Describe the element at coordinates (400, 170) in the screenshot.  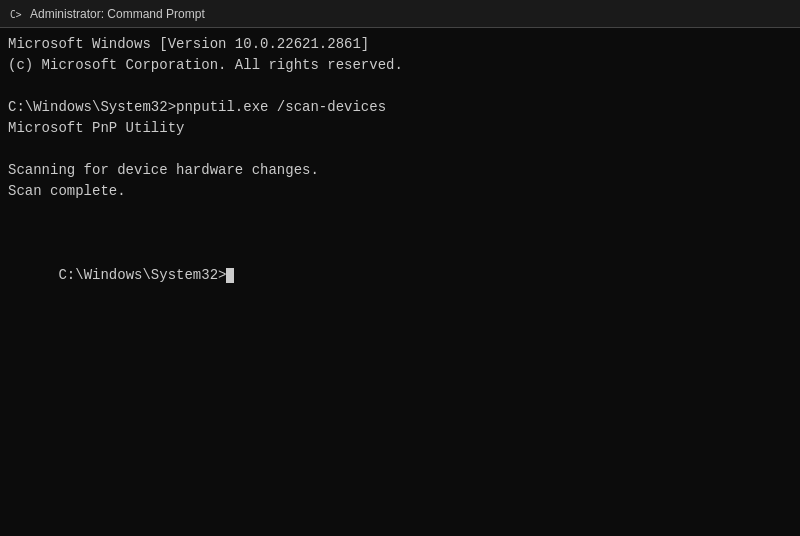
I see `terminal-line: Scanning for device hardware changes.` at that location.